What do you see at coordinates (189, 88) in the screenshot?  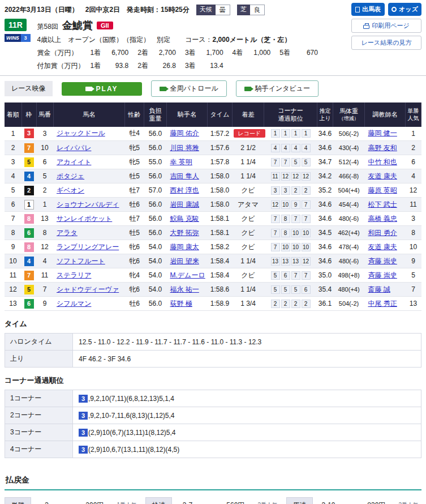 I see `patrol-video-button: 全周パトロール` at bounding box center [189, 88].